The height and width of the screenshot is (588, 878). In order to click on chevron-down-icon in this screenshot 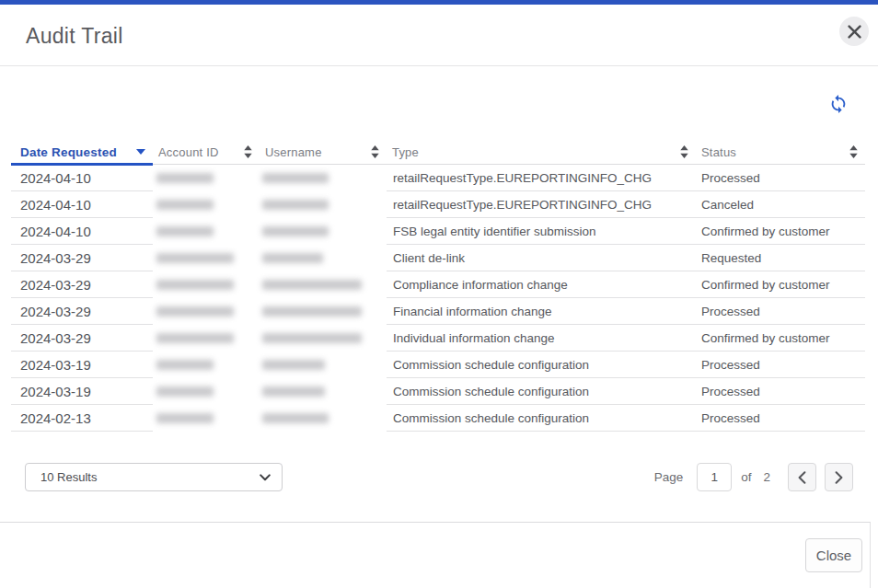, I will do `click(265, 478)`.